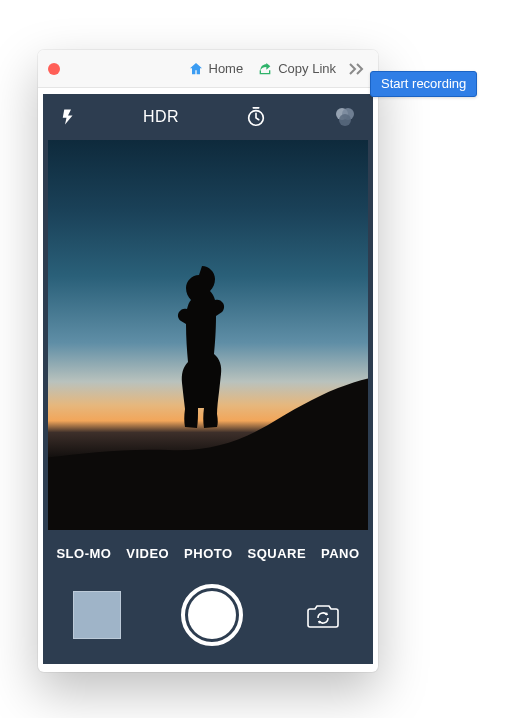  Describe the element at coordinates (345, 117) in the screenshot. I see `filters-icon` at that location.